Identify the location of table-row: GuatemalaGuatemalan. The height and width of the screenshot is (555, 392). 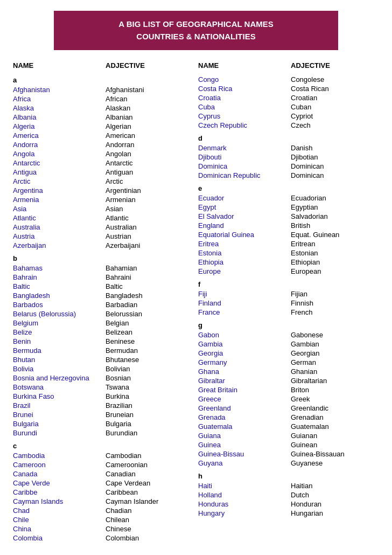
(289, 427).